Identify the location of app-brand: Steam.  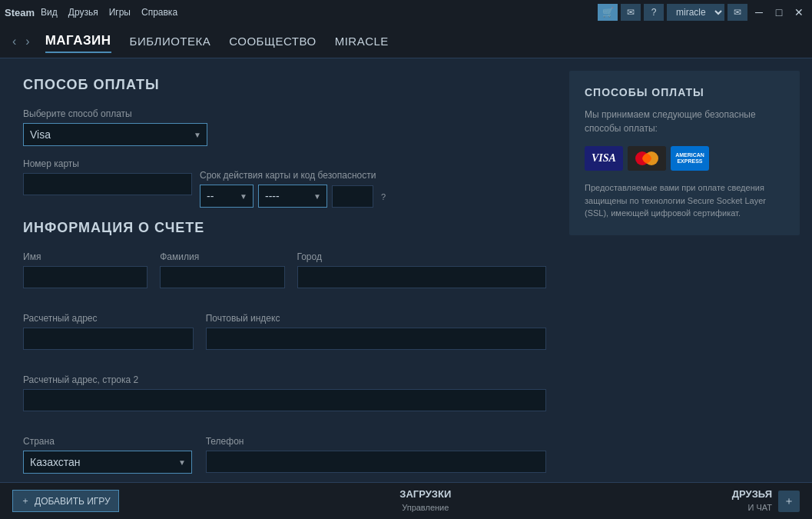
(20, 12).